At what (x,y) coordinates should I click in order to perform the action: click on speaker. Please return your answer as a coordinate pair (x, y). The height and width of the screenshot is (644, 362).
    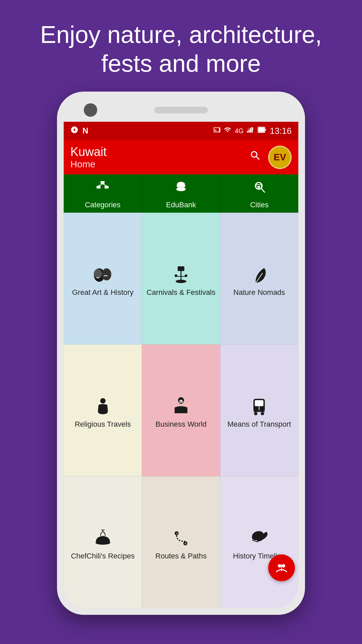
    Looking at the image, I should click on (181, 110).